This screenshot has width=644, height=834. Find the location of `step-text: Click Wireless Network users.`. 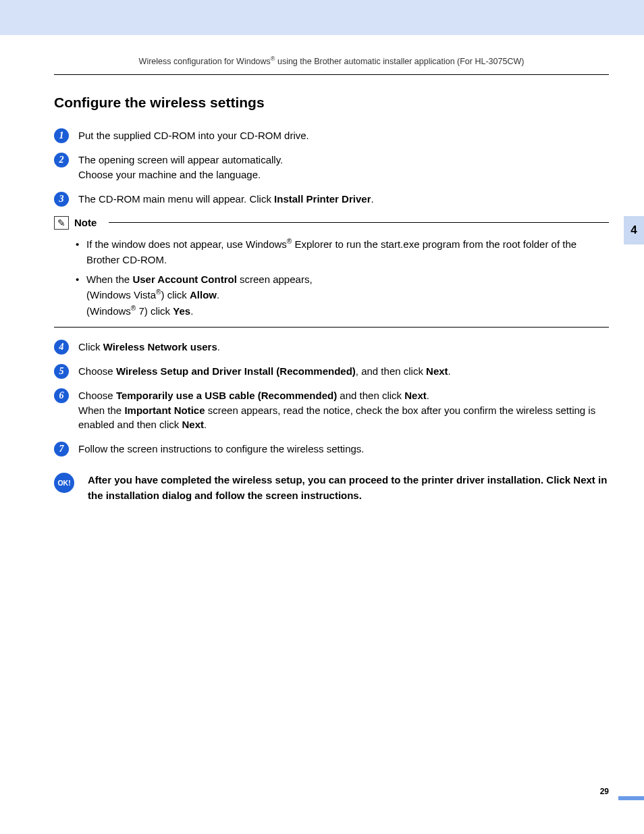

step-text: Click Wireless Network users. is located at coordinates (149, 347).